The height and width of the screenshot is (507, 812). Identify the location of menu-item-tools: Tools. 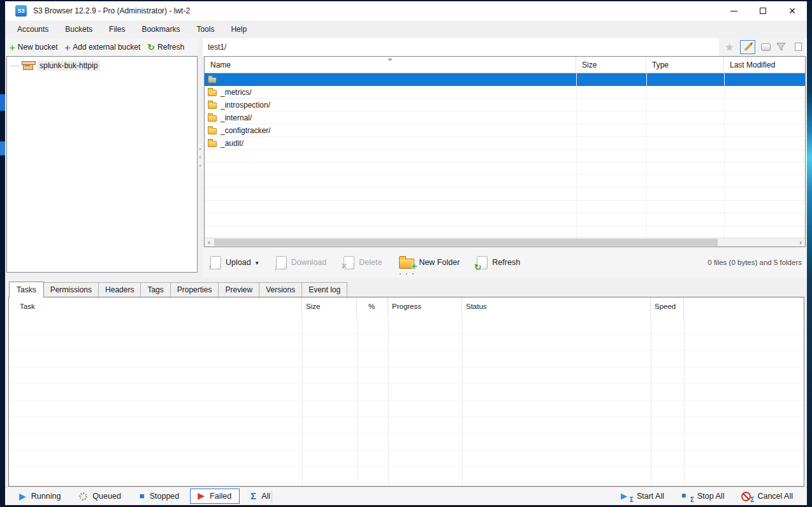
(205, 29).